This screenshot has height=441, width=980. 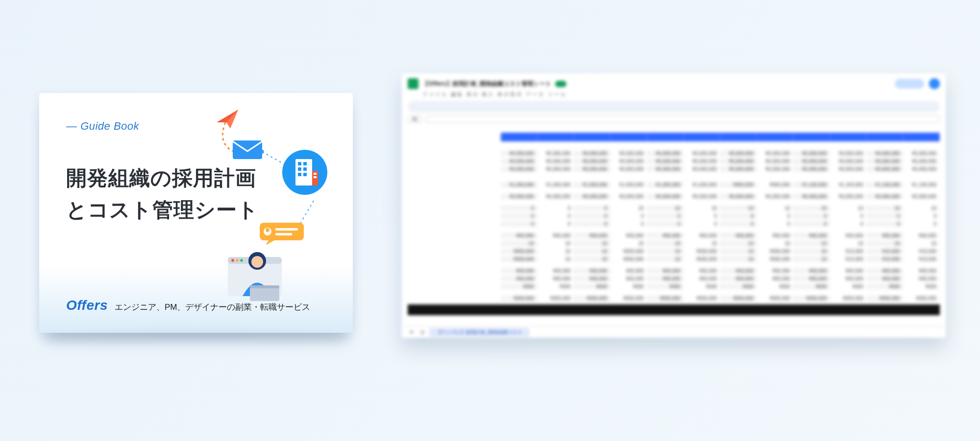 What do you see at coordinates (260, 193) in the screenshot?
I see `cover-illustration` at bounding box center [260, 193].